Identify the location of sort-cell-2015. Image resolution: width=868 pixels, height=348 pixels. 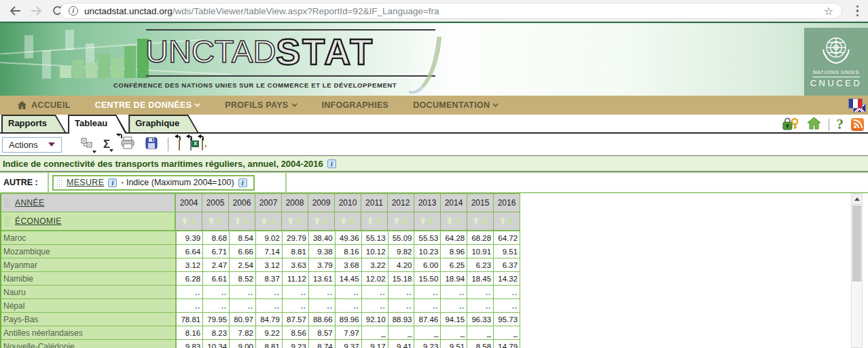
(481, 222).